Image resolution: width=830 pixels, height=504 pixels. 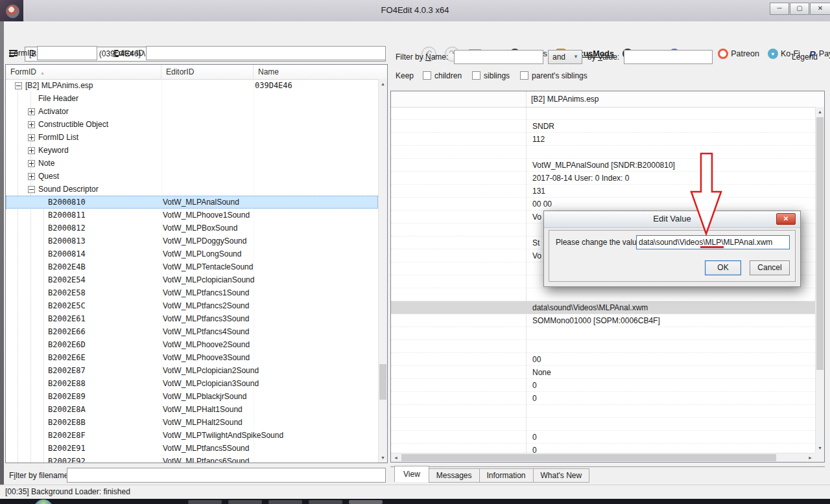 I want to click on filter-by-value-input, so click(x=668, y=57).